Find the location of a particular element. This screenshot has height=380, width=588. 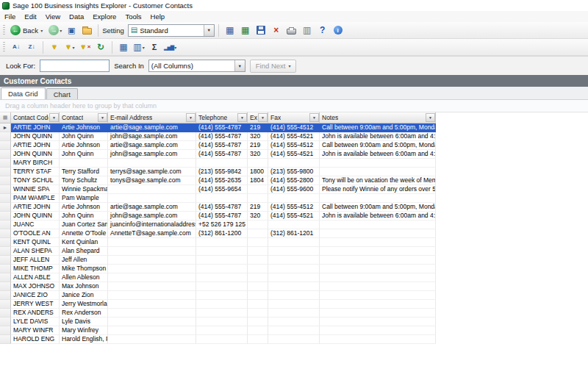

table-row: KENT QUINLKent Quinlan is located at coordinates (218, 243).